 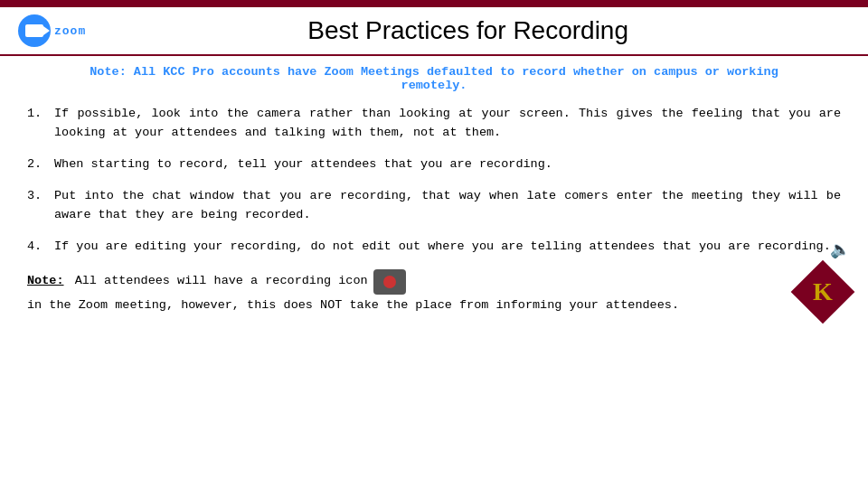 What do you see at coordinates (41, 124) in the screenshot?
I see `list-num-1: 1.` at bounding box center [41, 124].